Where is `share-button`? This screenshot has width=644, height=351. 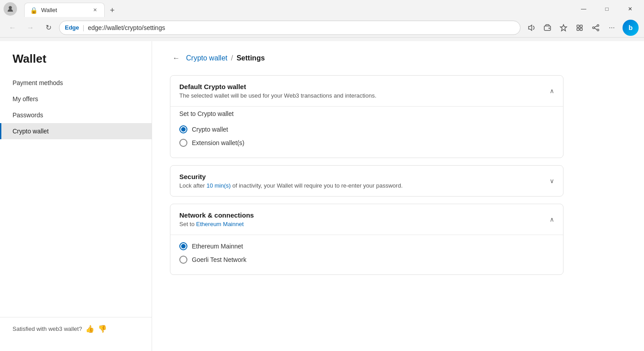 share-button is located at coordinates (596, 28).